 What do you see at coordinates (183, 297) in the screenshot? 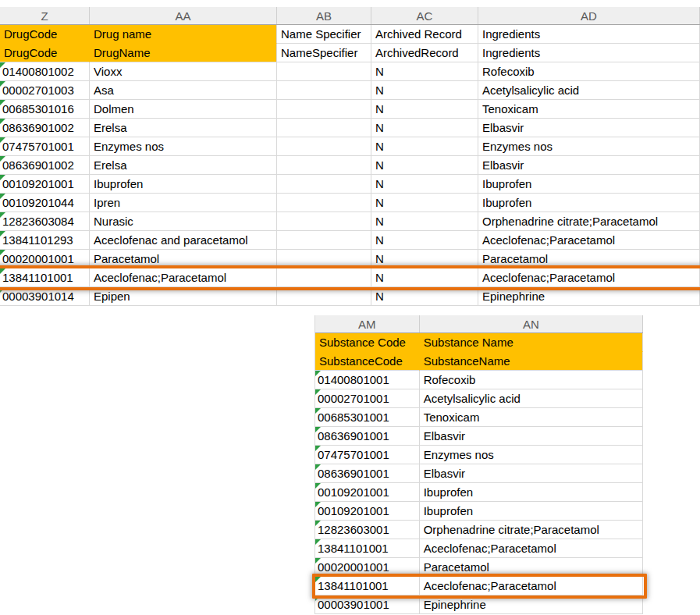
I see `cell: Epipen` at bounding box center [183, 297].